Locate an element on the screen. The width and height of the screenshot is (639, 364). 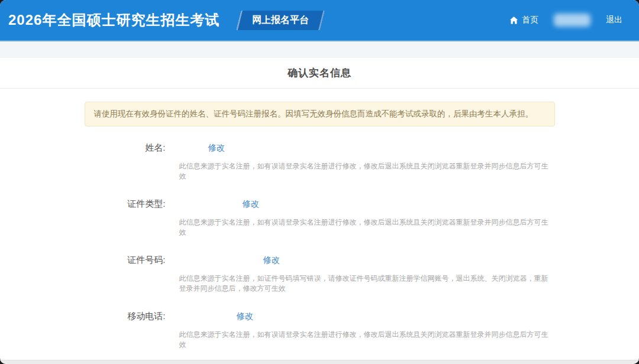
header: 2026年全国硕士研究生招生考试 网上报名平台 首页 退出 is located at coordinates (320, 21).